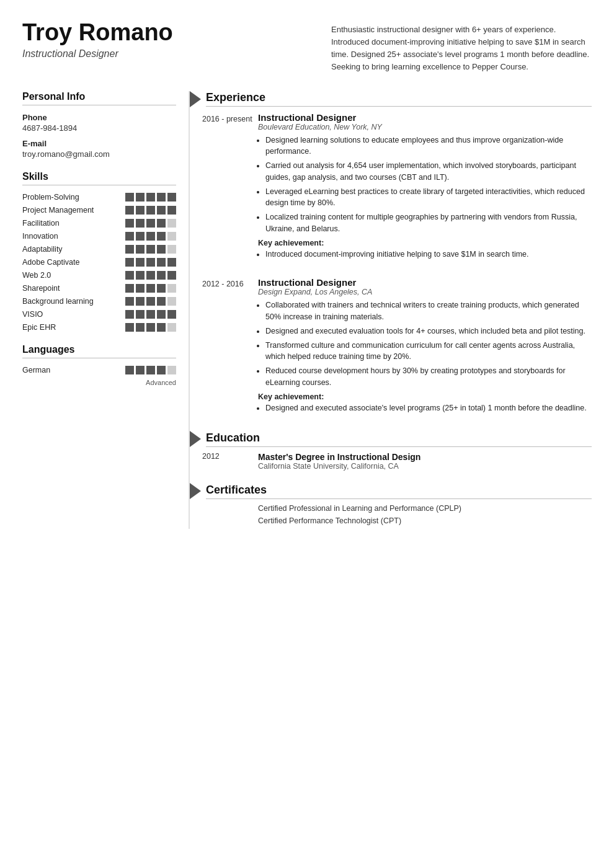 The image size is (614, 868). Describe the element at coordinates (99, 301) in the screenshot. I see `skill-row: Background learning` at that location.